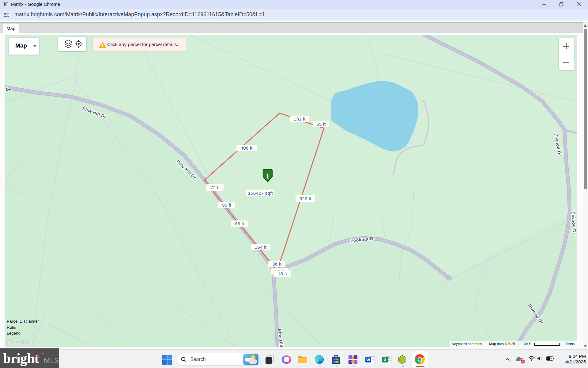 This screenshot has height=368, width=588. Describe the element at coordinates (385, 360) in the screenshot. I see `svg-text: X` at that location.